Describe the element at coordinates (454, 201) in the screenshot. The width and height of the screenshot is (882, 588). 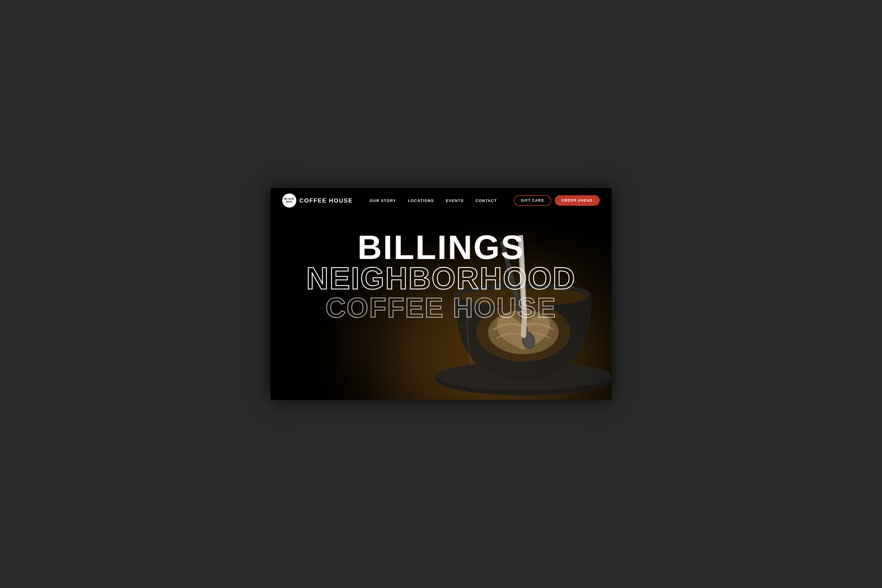
I see `nav-item-events: EVENTS` at that location.